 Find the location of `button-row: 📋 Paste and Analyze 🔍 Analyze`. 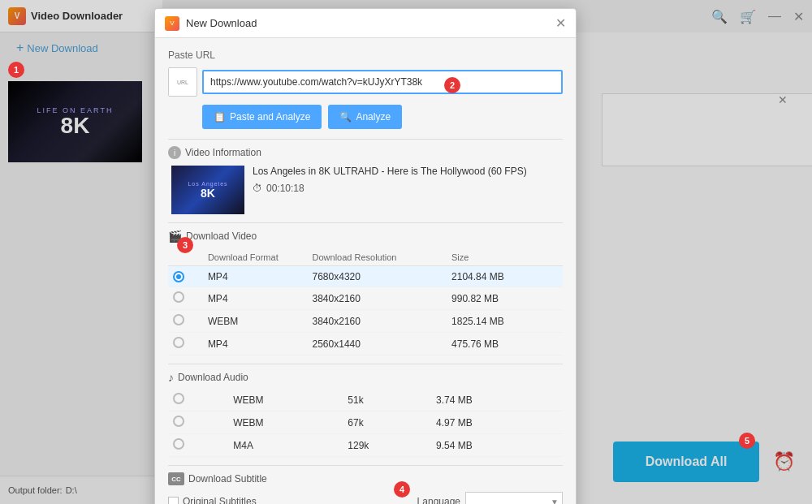

button-row: 📋 Paste and Analyze 🔍 Analyze is located at coordinates (365, 117).